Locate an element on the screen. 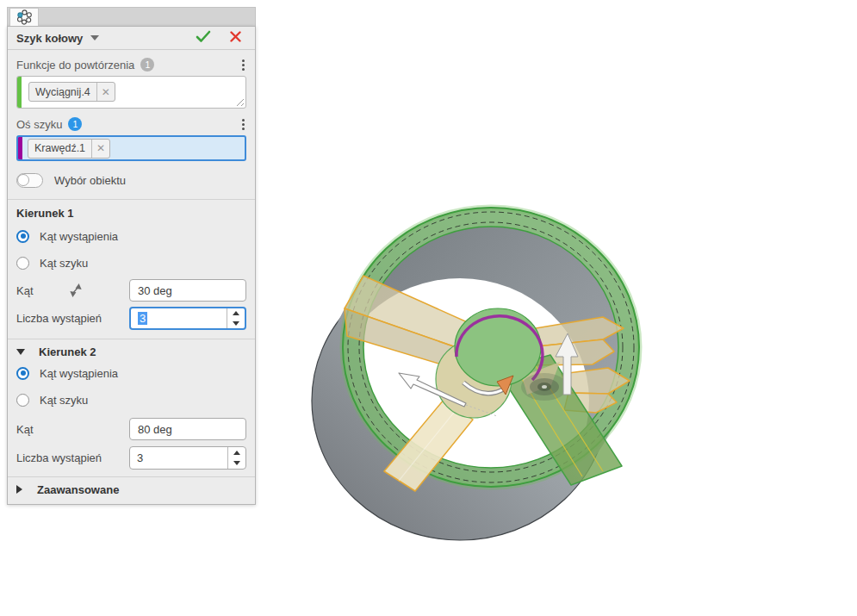 The height and width of the screenshot is (616, 857). collapse-closed-icon is located at coordinates (19, 489).